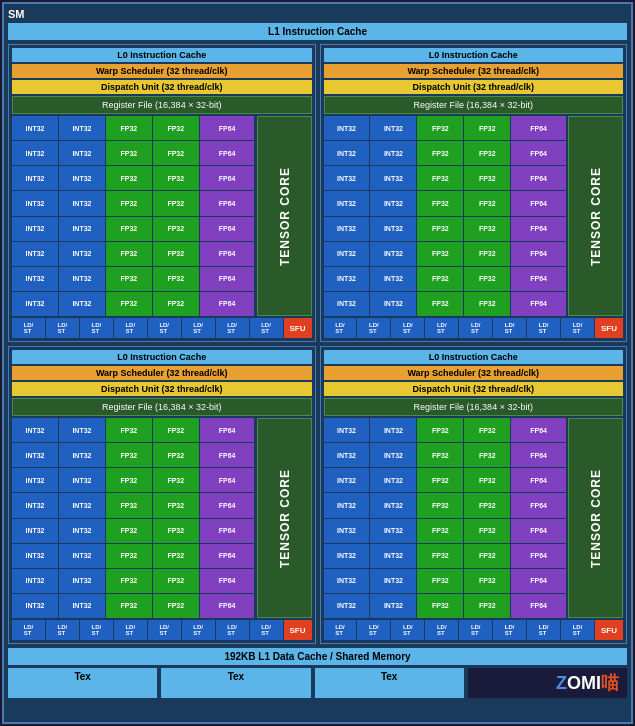 This screenshot has height=726, width=635. I want to click on tensor-core-q4: TENSOR CORE, so click(596, 518).